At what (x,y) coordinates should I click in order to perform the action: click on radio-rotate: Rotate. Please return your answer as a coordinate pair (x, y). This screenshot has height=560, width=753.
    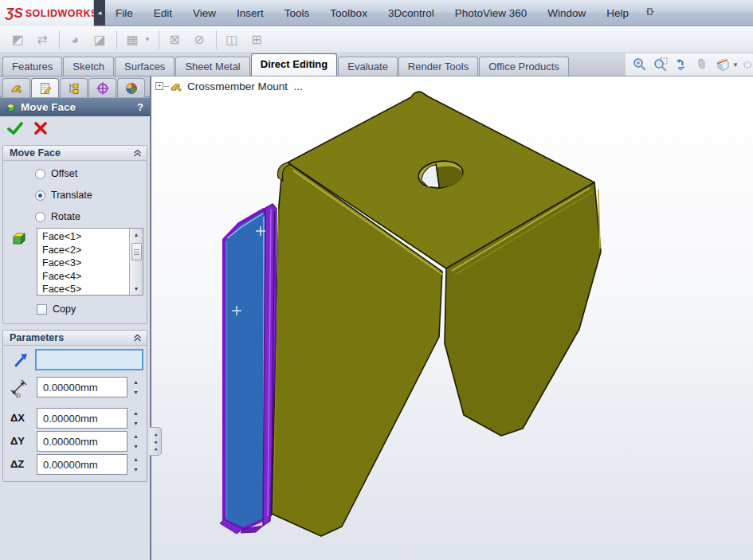
    Looking at the image, I should click on (57, 217).